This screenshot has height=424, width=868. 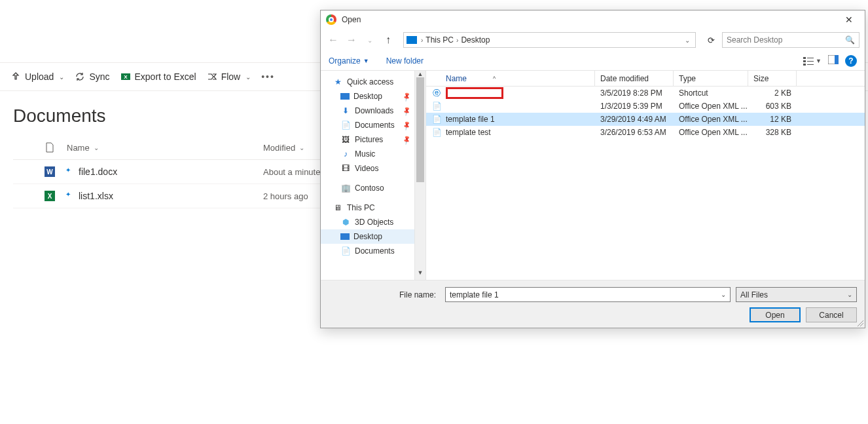 What do you see at coordinates (92, 77) in the screenshot?
I see `sync-button: Sync` at bounding box center [92, 77].